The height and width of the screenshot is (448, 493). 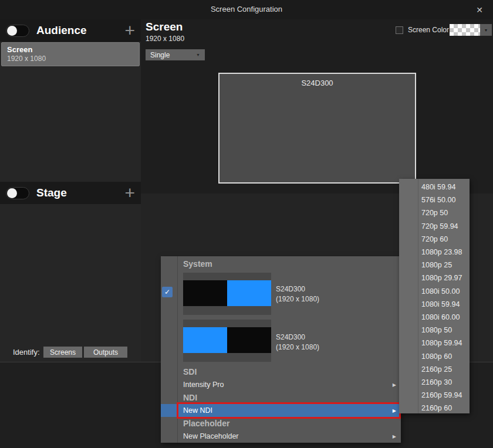 What do you see at coordinates (298, 342) in the screenshot?
I see `display-2-label: S24D300 (1920 x 1080)` at bounding box center [298, 342].